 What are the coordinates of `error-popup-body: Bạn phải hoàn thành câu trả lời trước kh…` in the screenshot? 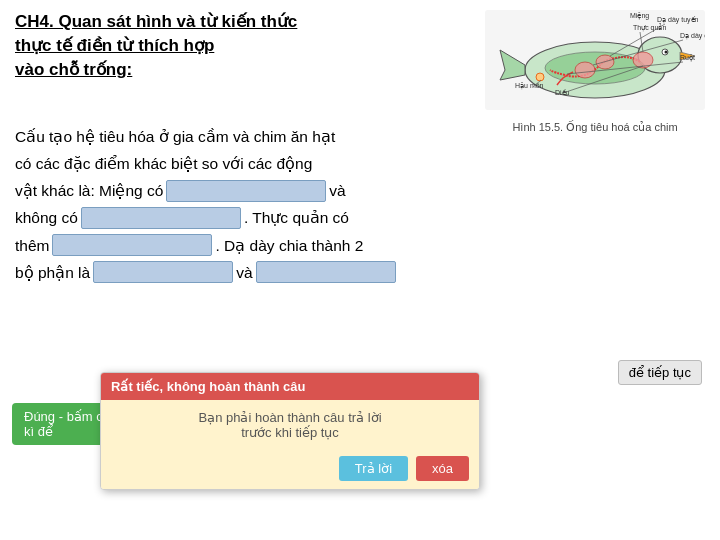 It's located at (290, 425).